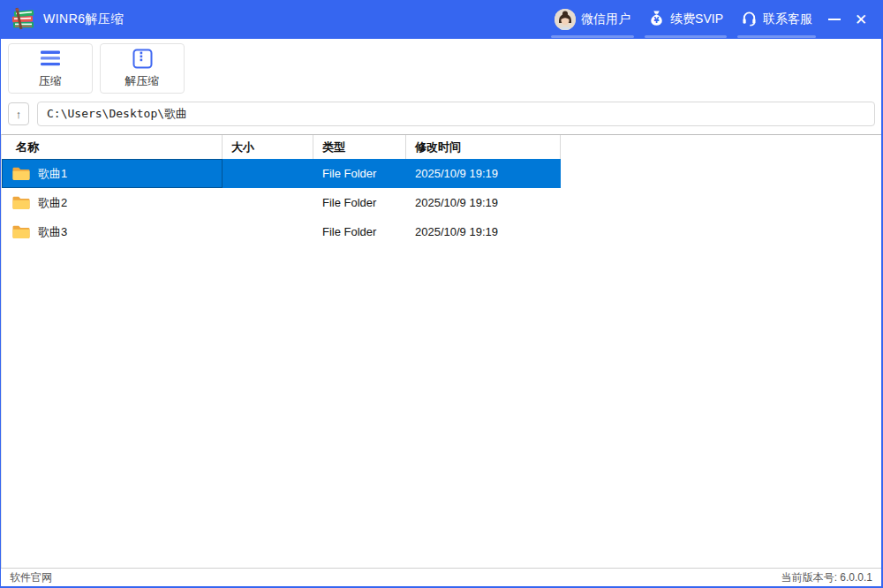 The height and width of the screenshot is (588, 883). I want to click on compress-button: 压缩, so click(50, 69).